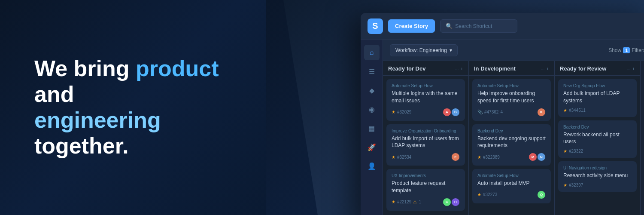 Image resolution: width=644 pixels, height=215 pixels. What do you see at coordinates (177, 68) in the screenshot?
I see `accent-product: product` at bounding box center [177, 68].